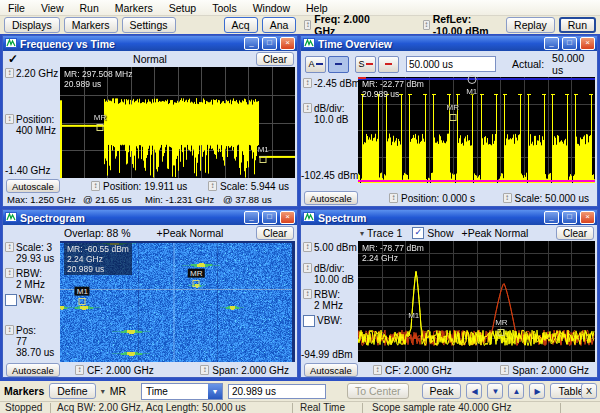 Image resolution: width=600 pixels, height=413 pixels. I want to click on titlebar-spectrogram: Spectrogram _ □ ×, so click(150, 218).